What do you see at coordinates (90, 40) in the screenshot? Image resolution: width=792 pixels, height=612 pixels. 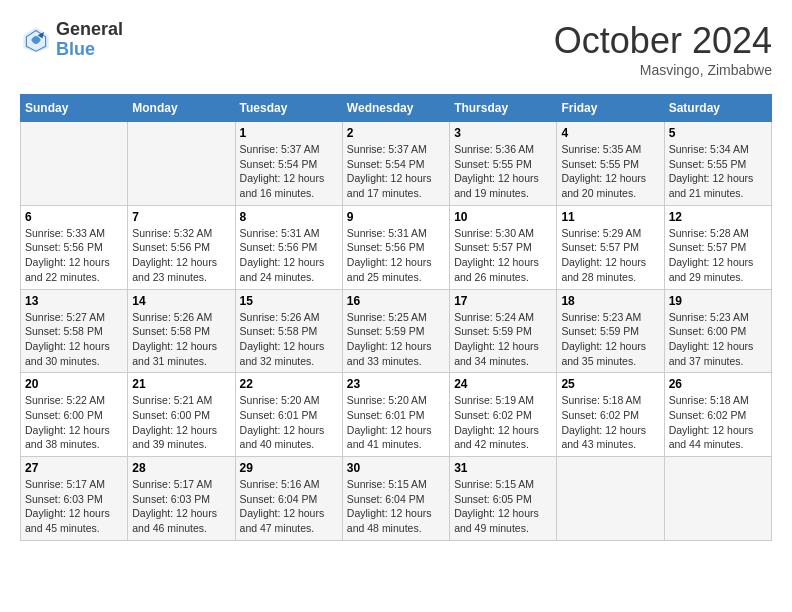 I see `logo-text: General Blue` at bounding box center [90, 40].